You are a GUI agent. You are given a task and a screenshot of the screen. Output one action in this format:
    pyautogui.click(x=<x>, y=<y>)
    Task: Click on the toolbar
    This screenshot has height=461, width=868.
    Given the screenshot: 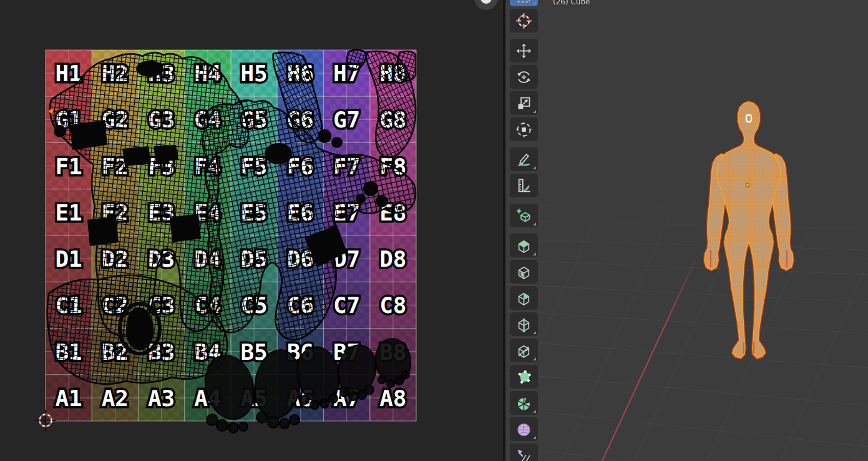 What is the action you would take?
    pyautogui.click(x=524, y=230)
    